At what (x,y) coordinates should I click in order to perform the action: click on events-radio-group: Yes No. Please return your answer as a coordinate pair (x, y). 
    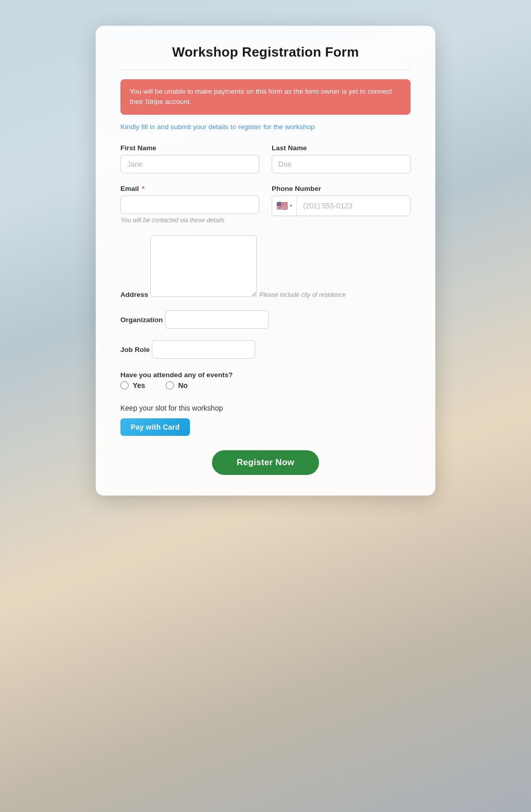
    Looking at the image, I should click on (266, 387).